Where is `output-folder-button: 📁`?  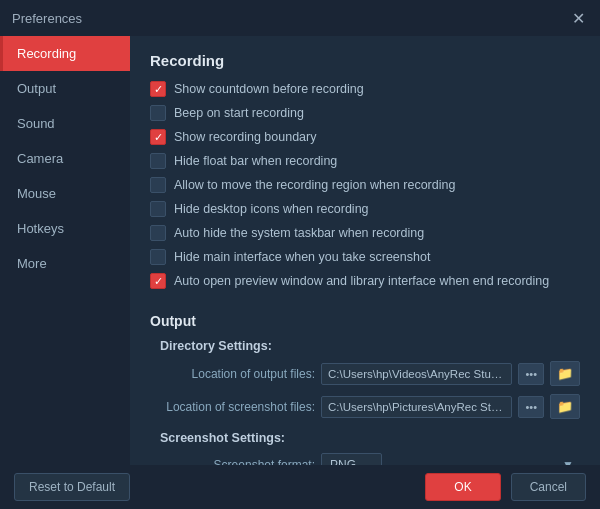 output-folder-button: 📁 is located at coordinates (565, 374).